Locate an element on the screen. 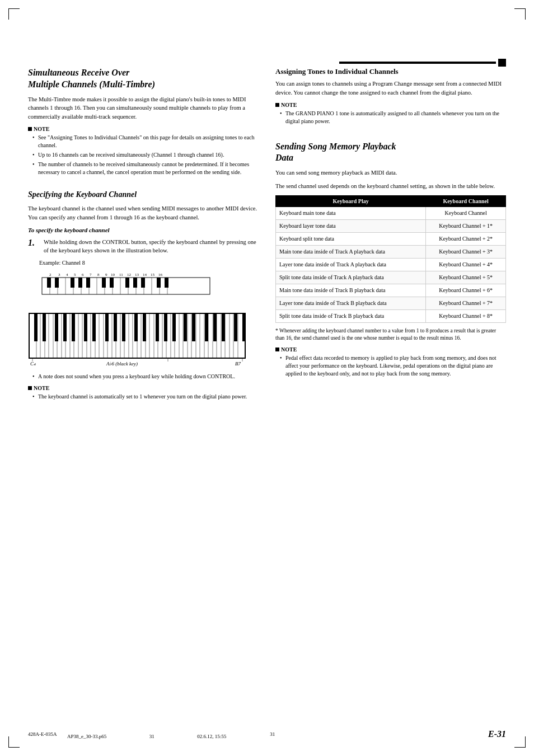  table-cell-channel: Keyboard Channel + 5* is located at coordinates (466, 278).